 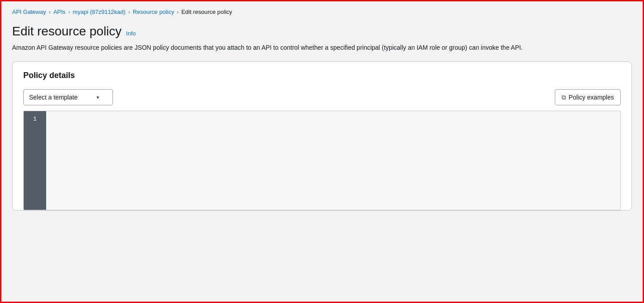 I want to click on page-description: Amazon API Gateway resource policies are…, so click(x=315, y=48).